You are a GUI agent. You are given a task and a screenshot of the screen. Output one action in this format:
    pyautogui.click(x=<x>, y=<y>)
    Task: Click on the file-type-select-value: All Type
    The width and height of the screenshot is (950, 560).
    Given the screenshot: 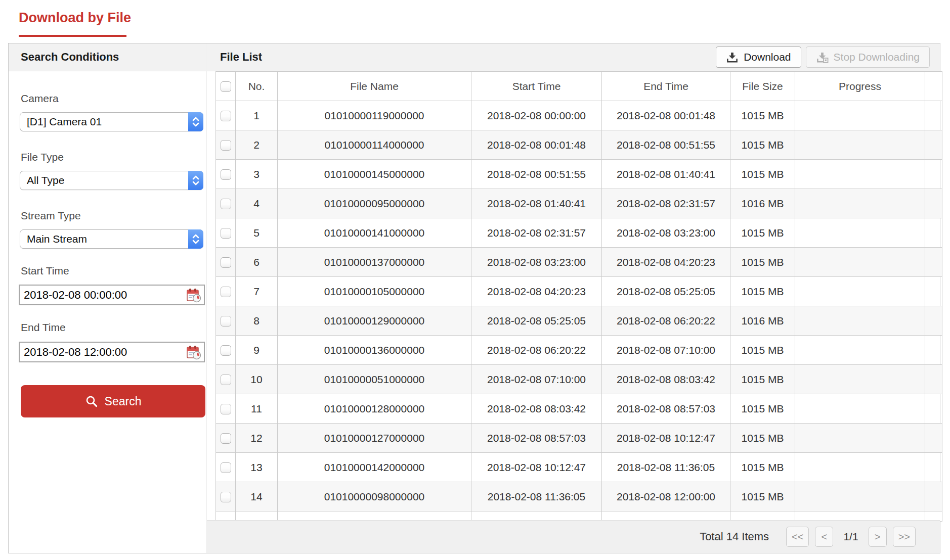 What is the action you would take?
    pyautogui.click(x=46, y=180)
    